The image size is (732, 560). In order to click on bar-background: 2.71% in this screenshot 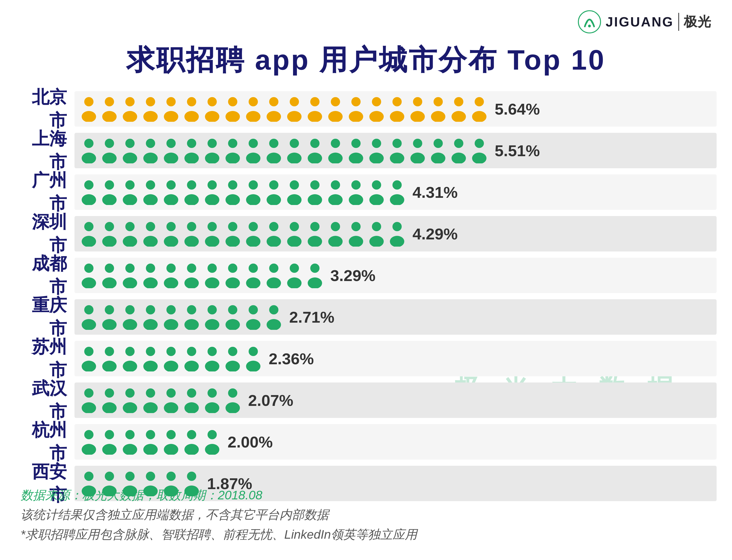, I will do `click(395, 317)`.